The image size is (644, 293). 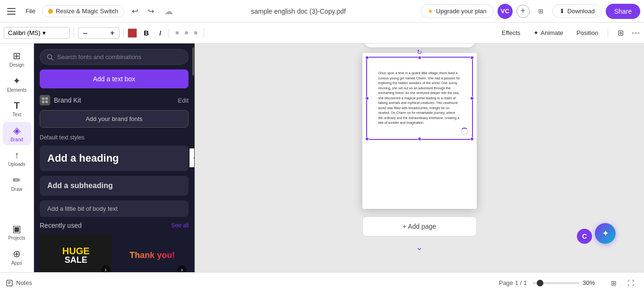 What do you see at coordinates (151, 11) in the screenshot?
I see `redo-button: ↪` at bounding box center [151, 11].